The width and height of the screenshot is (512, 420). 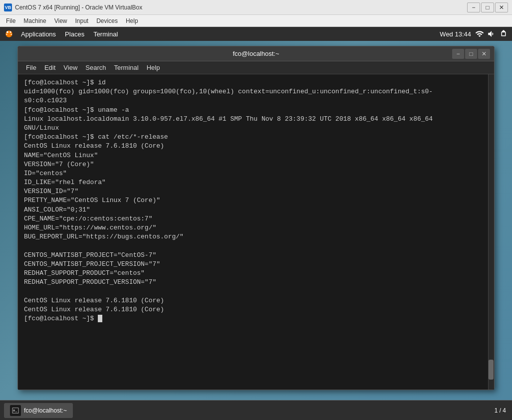 What do you see at coordinates (9, 34) in the screenshot?
I see `gnome-logo-svg` at bounding box center [9, 34].